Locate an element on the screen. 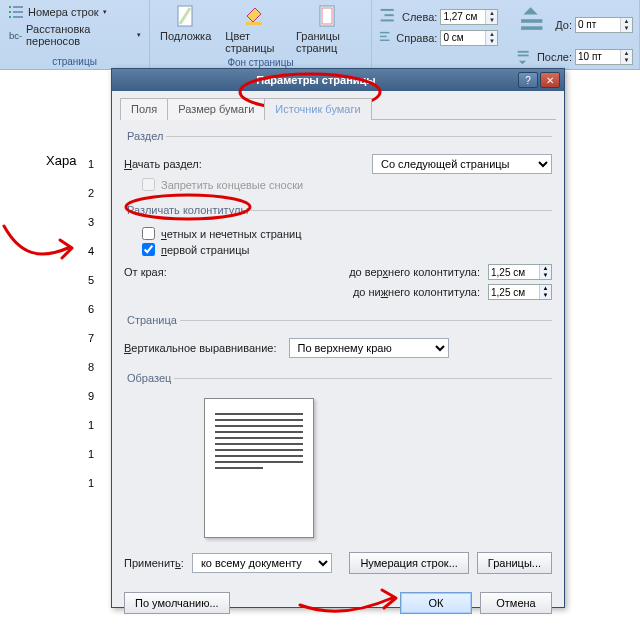 The width and height of the screenshot is (640, 628). watermark-button: Подложка is located at coordinates (186, 23).